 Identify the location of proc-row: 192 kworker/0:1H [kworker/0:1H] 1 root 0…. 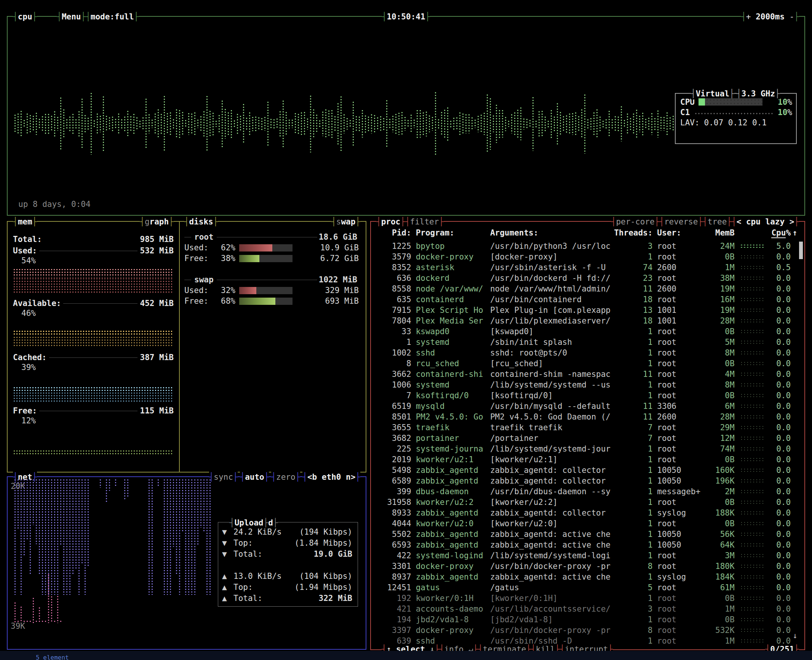
(588, 598).